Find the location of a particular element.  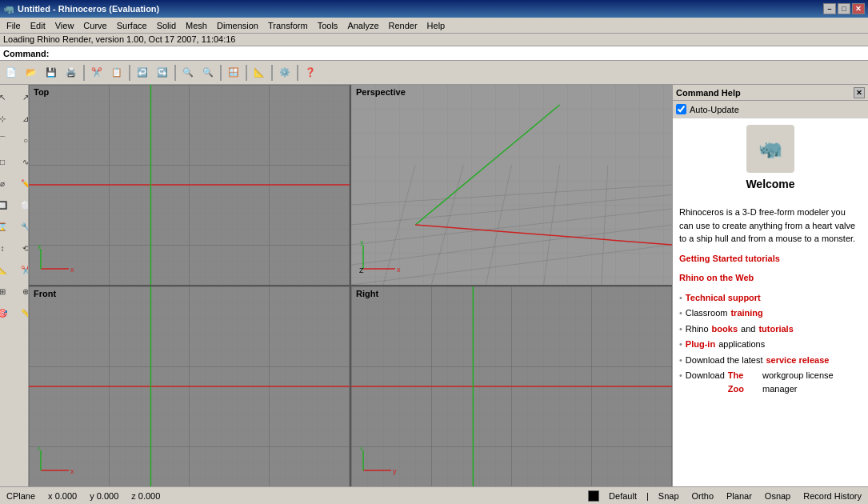

osnap-toggle: Osnap is located at coordinates (778, 496).